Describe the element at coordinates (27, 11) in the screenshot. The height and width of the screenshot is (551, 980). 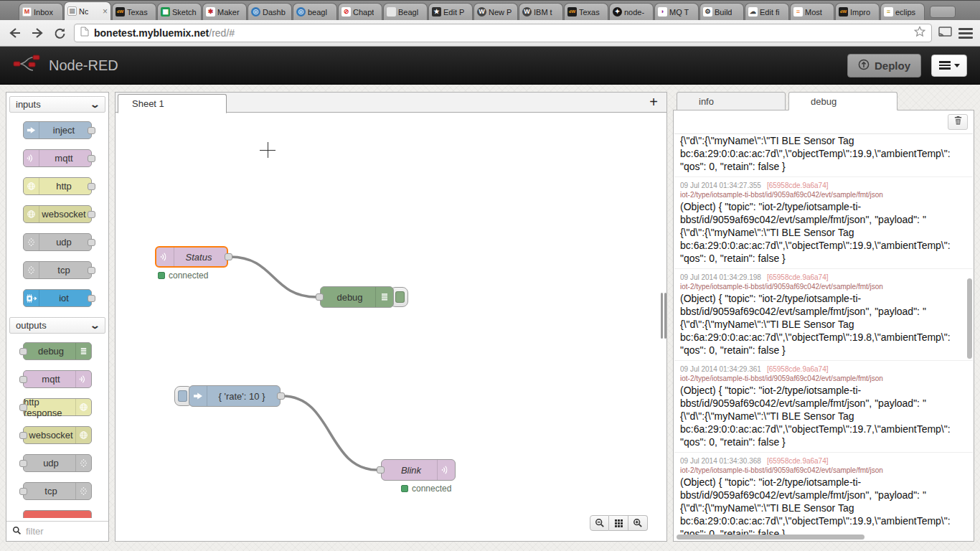
I see `gmail-icon: M` at that location.